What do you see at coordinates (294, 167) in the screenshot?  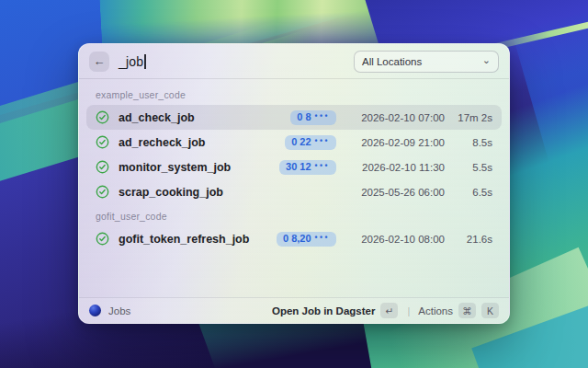 I see `job-row: monitor_system_job 30 12 ••• 2026-02-10 …` at bounding box center [294, 167].